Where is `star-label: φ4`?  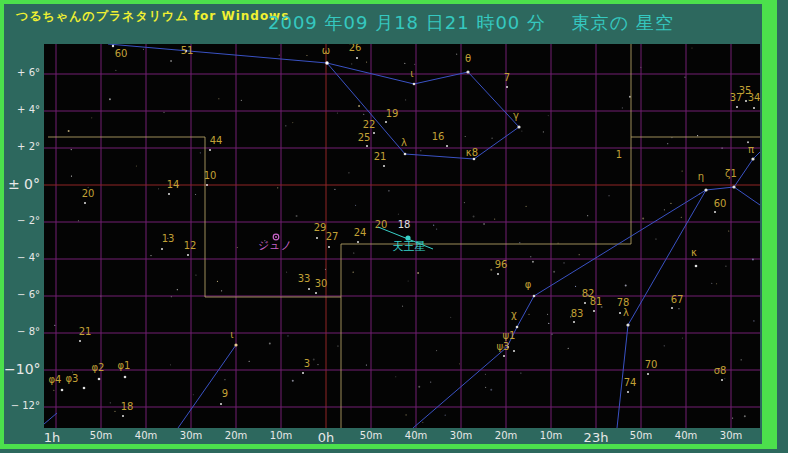 star-label: φ4 is located at coordinates (56, 380).